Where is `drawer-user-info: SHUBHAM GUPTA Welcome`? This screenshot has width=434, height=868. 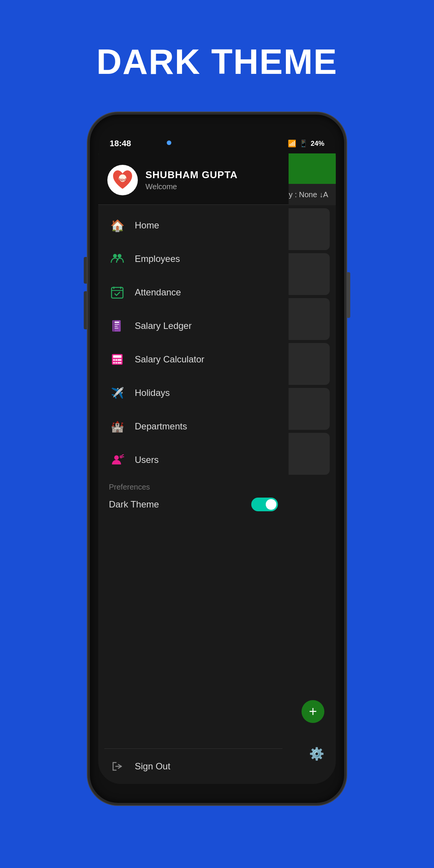 drawer-user-info: SHUBHAM GUPTA Welcome is located at coordinates (212, 180).